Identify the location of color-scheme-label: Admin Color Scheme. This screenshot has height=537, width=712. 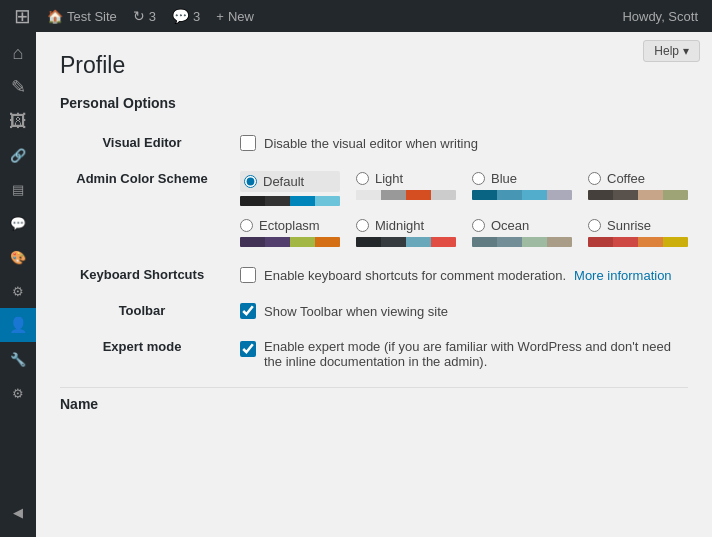
(150, 209).